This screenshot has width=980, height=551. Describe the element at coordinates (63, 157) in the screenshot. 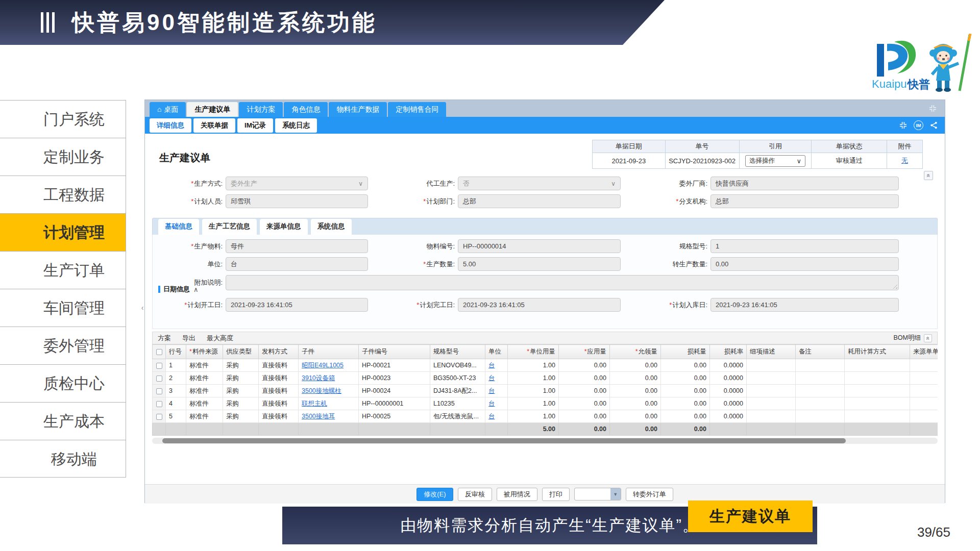

I see `sidebar-item-custom-business: 定制业务` at that location.